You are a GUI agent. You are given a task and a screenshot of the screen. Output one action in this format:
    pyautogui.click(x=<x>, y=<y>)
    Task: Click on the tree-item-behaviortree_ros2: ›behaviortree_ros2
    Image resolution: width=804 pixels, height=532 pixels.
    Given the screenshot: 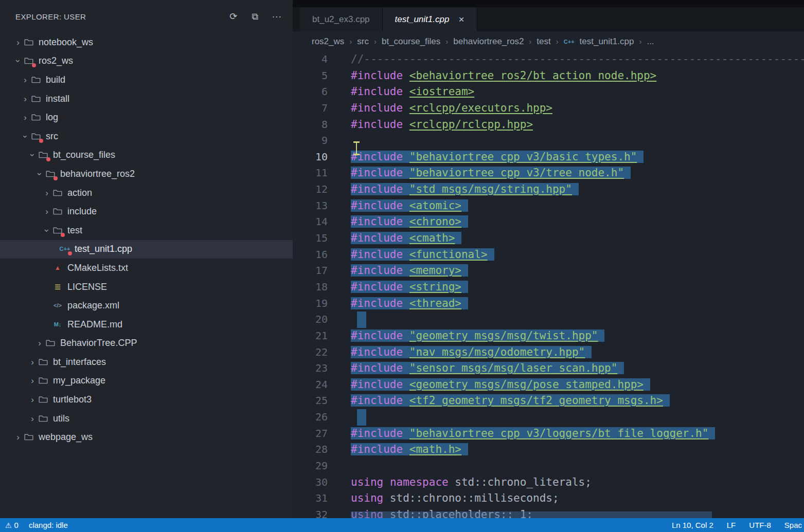 What is the action you would take?
    pyautogui.click(x=146, y=174)
    